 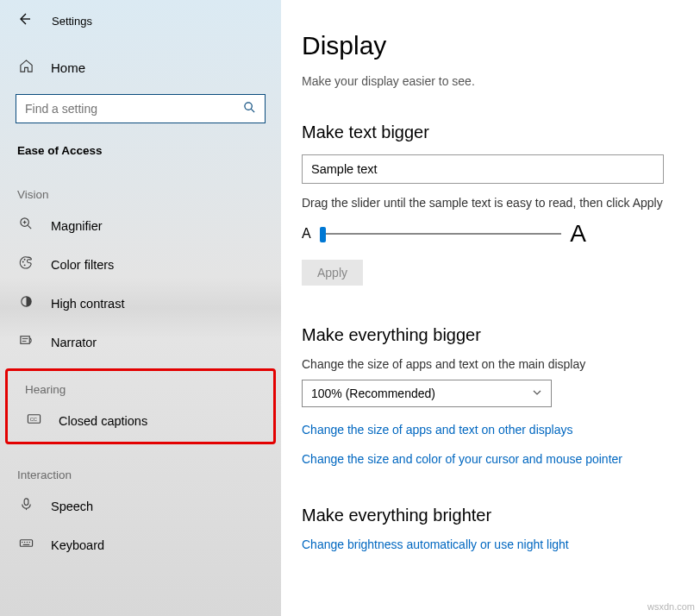 What do you see at coordinates (141, 545) in the screenshot?
I see `nav-keyboard: Keyboard` at bounding box center [141, 545].